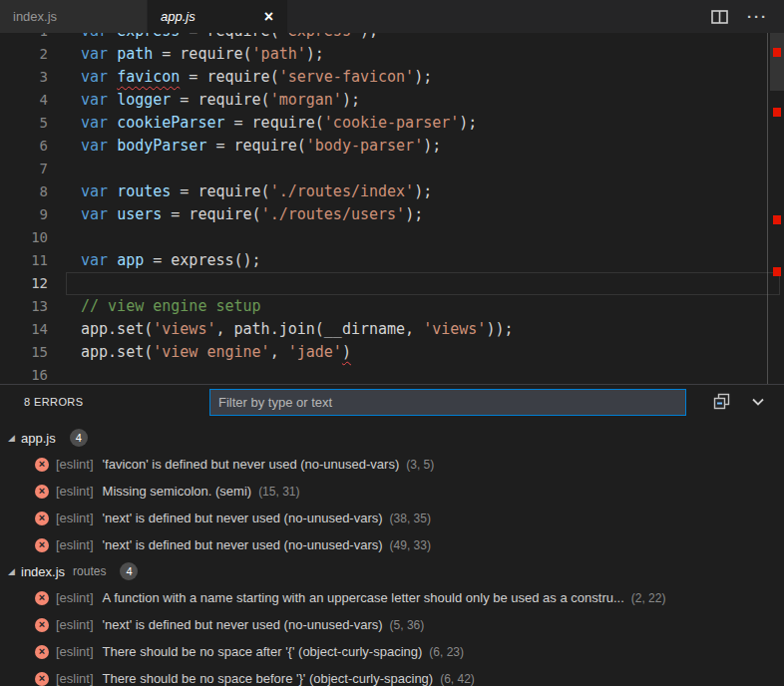  What do you see at coordinates (43, 572) in the screenshot?
I see `group-file-label: index.js` at bounding box center [43, 572].